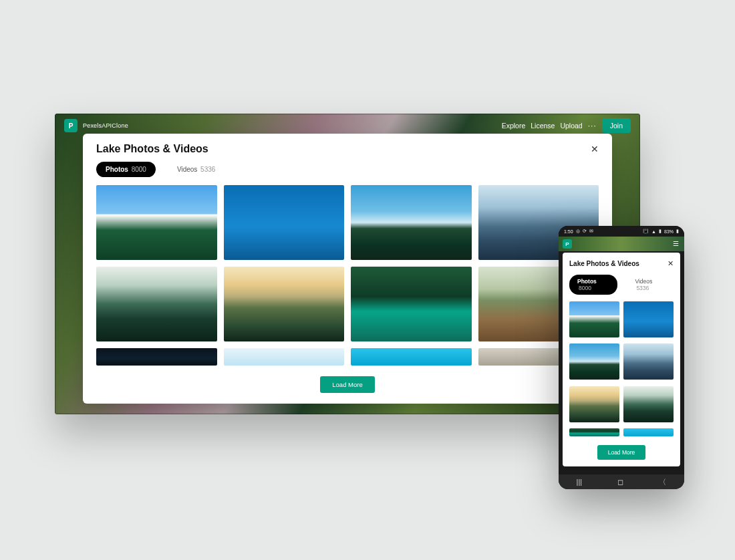  What do you see at coordinates (660, 231) in the screenshot?
I see `status-signal-icon: ▮` at bounding box center [660, 231].